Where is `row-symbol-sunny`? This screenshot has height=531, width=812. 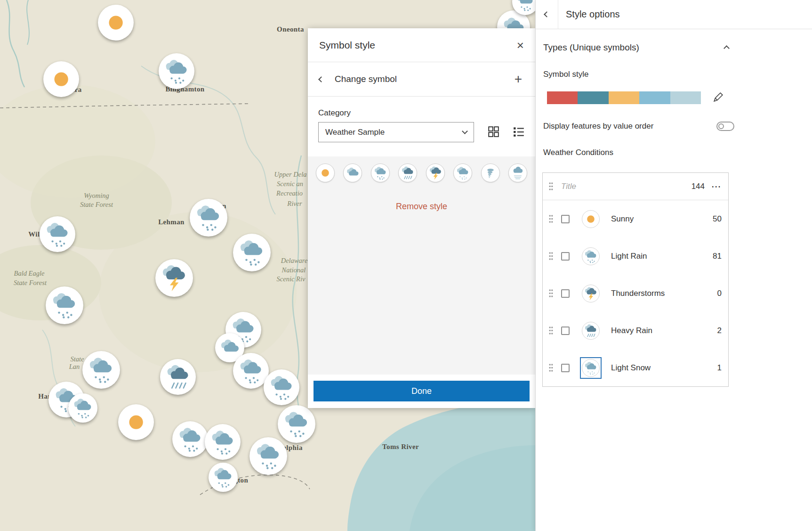
row-symbol-sunny is located at coordinates (591, 219).